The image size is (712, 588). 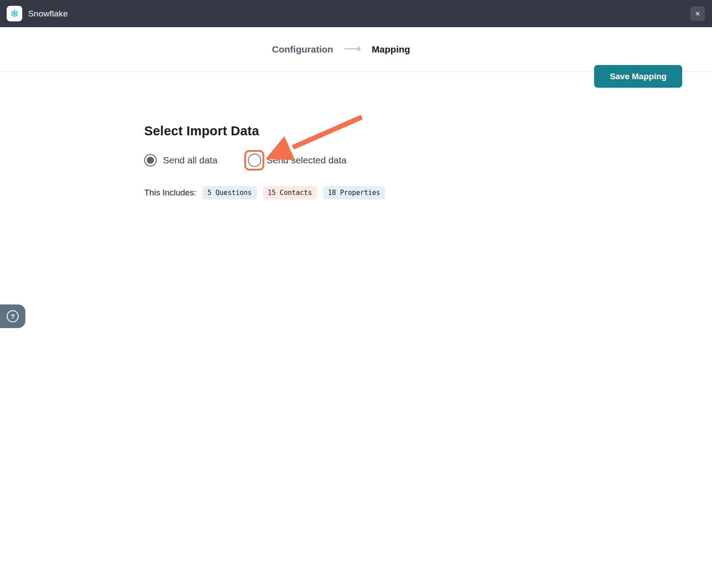 What do you see at coordinates (181, 160) in the screenshot?
I see `radio-option-send-all-data: Send all data` at bounding box center [181, 160].